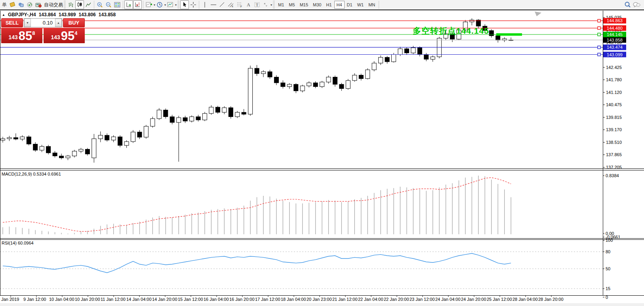 Image resolution: width=644 pixels, height=306 pixels. What do you see at coordinates (322, 300) in the screenshot?
I see `time-axis: 8 Jan 20199 Jan 12:0010 Jan 04:0010 Jan …` at bounding box center [322, 300].